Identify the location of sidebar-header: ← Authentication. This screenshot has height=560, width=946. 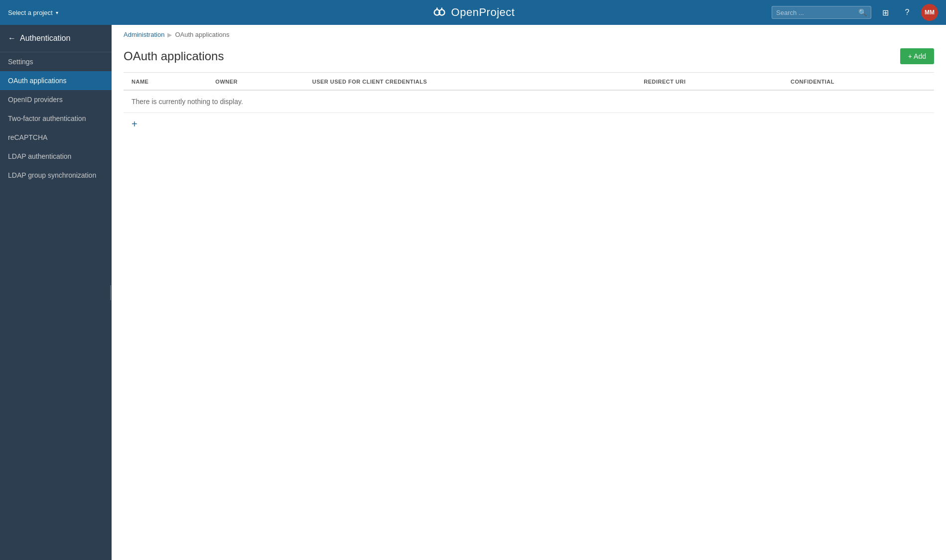
(56, 39).